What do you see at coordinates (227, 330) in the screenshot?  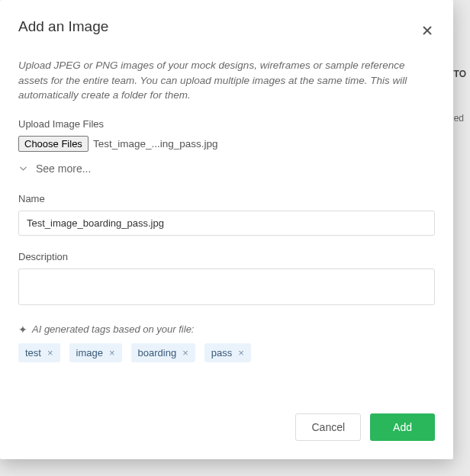 I see `ai-tags-heading: ✦ AI generated tags based on your file:` at bounding box center [227, 330].